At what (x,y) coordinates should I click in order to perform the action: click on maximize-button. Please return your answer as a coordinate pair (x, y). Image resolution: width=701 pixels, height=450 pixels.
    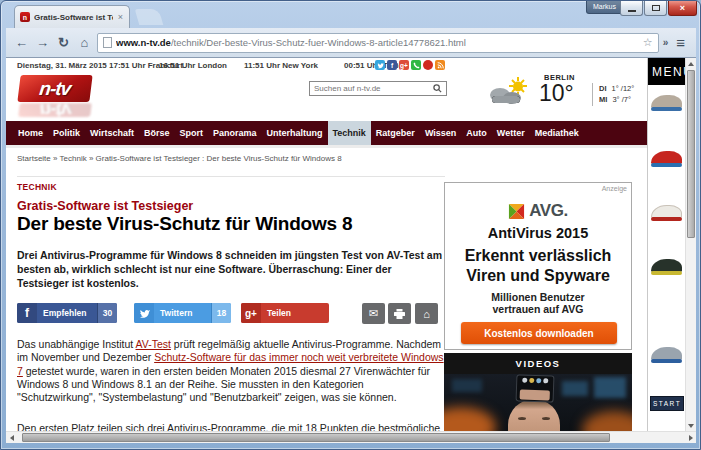
    Looking at the image, I should click on (656, 8).